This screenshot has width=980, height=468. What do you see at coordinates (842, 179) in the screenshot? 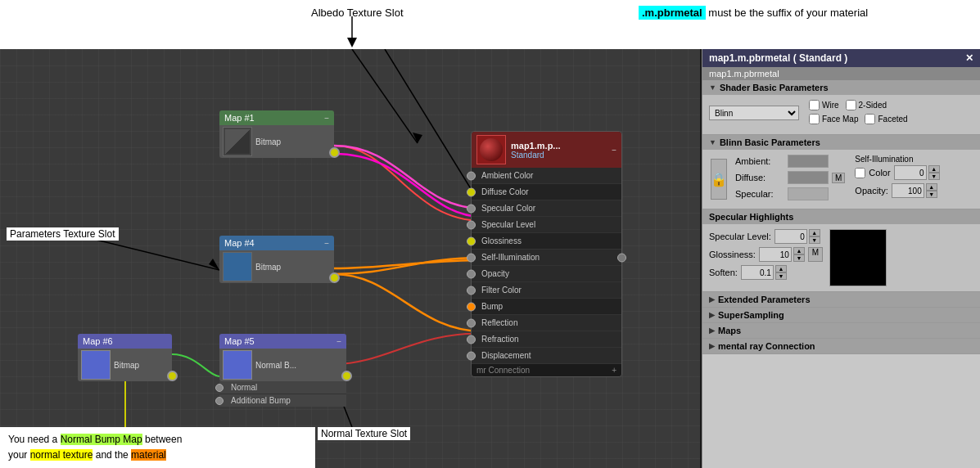
I see `blinn-basic-content: 🔒 Ambient: Diffuse: M Specul` at bounding box center [842, 179].